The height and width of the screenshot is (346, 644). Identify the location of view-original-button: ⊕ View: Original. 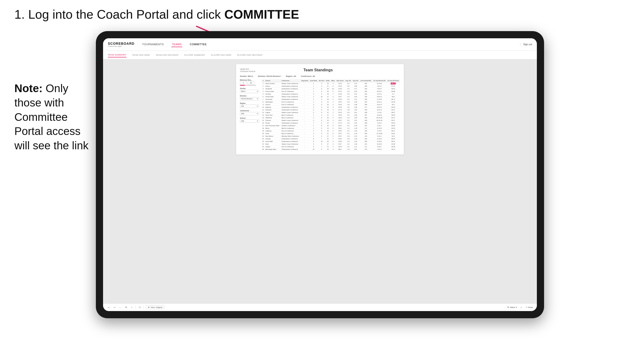
(155, 307).